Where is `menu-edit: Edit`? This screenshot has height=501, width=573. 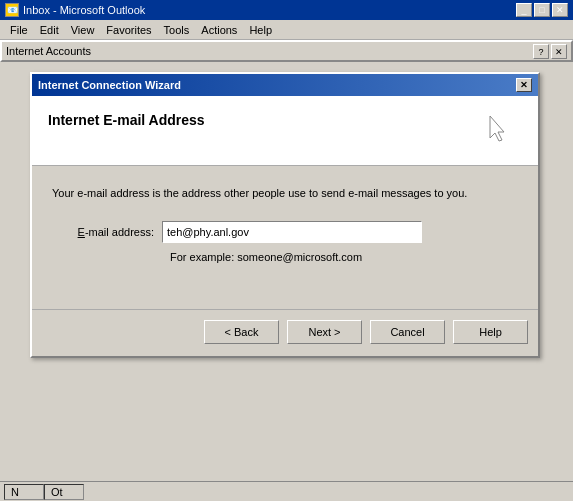
menu-edit: Edit is located at coordinates (50, 30).